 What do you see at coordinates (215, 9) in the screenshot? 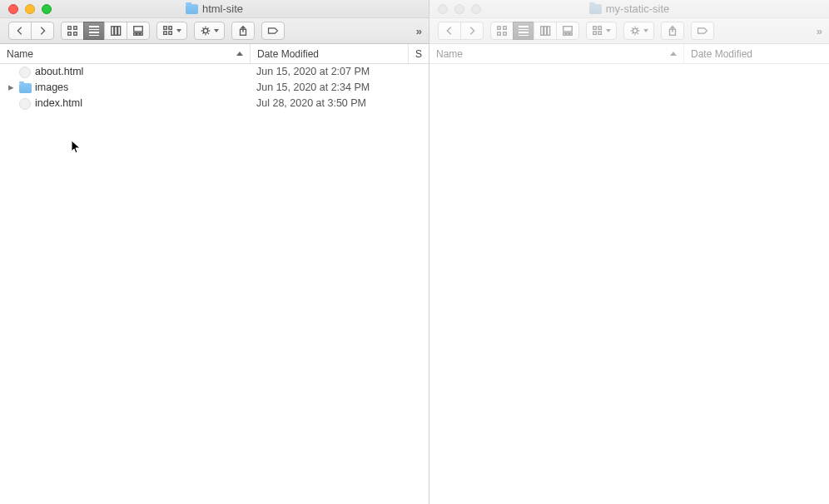
I see `titlebar: html-site` at bounding box center [215, 9].